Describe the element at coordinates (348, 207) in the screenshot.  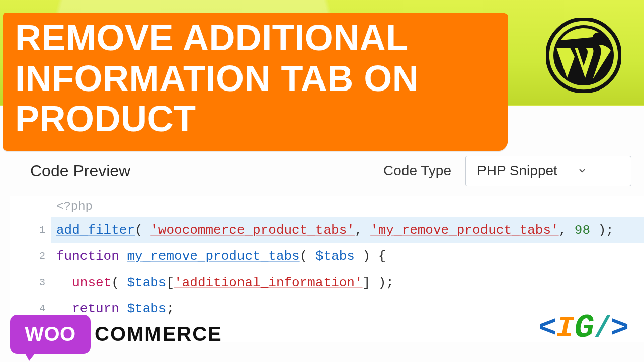
I see `code-open-tag: <?php` at that location.